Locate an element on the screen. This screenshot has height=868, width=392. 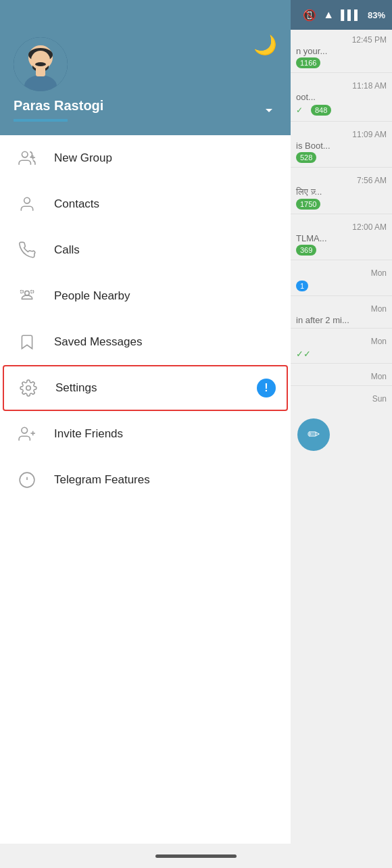
menu-item-telegram-features: Telegram Features is located at coordinates (145, 480).